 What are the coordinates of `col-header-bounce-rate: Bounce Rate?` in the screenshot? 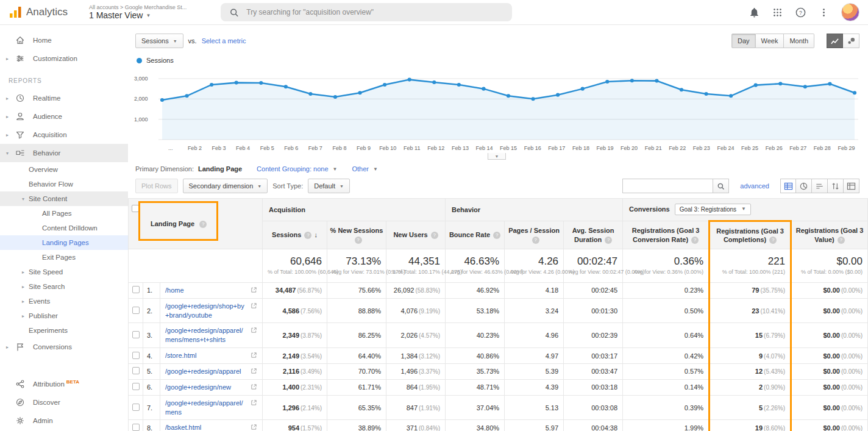 It's located at (475, 235).